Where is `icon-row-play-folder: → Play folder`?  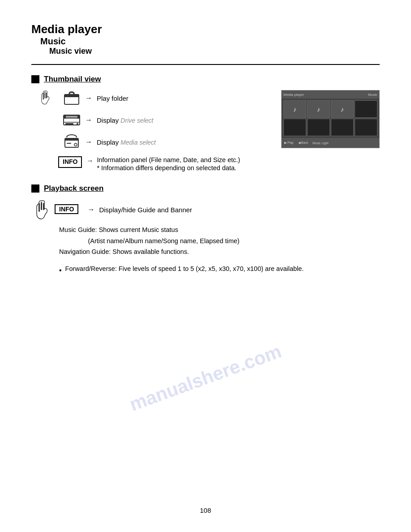
icon-row-play-folder: → Play folder is located at coordinates (152, 98).